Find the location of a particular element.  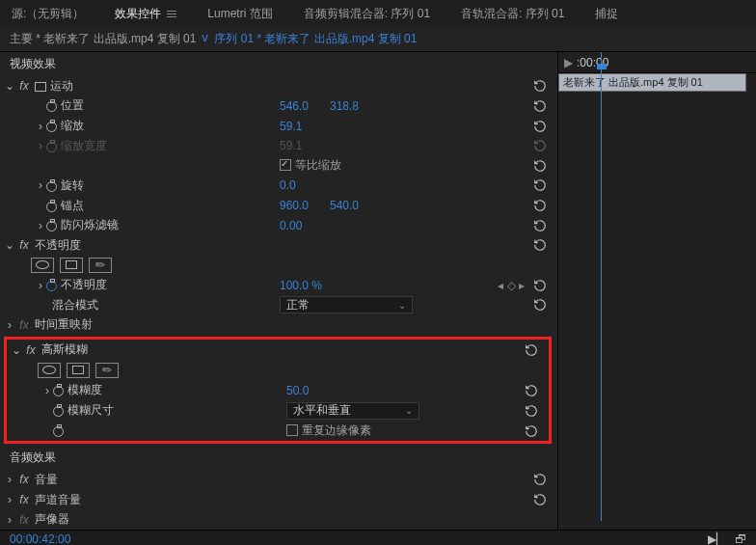

value-x: 546.0 is located at coordinates (294, 106).